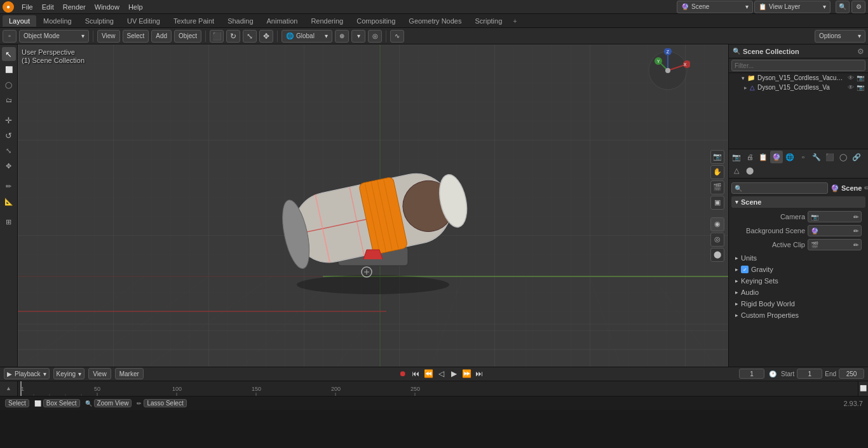  I want to click on tab-geometry-nodes: Geometry Nodes, so click(435, 21).